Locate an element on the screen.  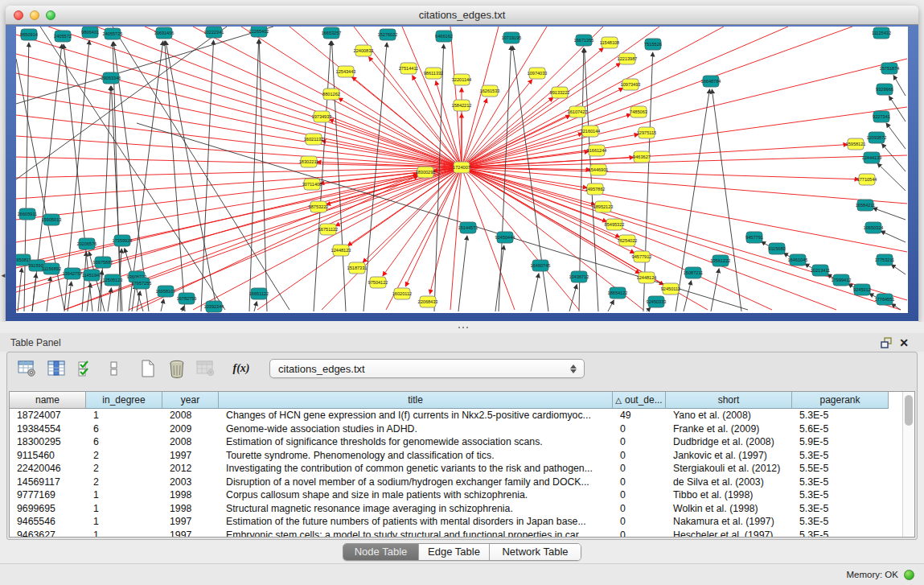
graph-node: 26605911 is located at coordinates (27, 214).